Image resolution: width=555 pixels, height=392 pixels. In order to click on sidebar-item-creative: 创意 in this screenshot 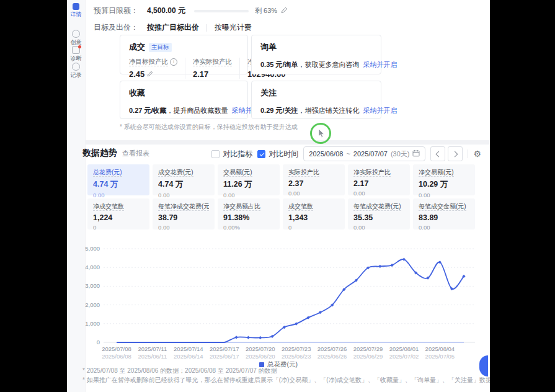, I will do `click(76, 37)`.